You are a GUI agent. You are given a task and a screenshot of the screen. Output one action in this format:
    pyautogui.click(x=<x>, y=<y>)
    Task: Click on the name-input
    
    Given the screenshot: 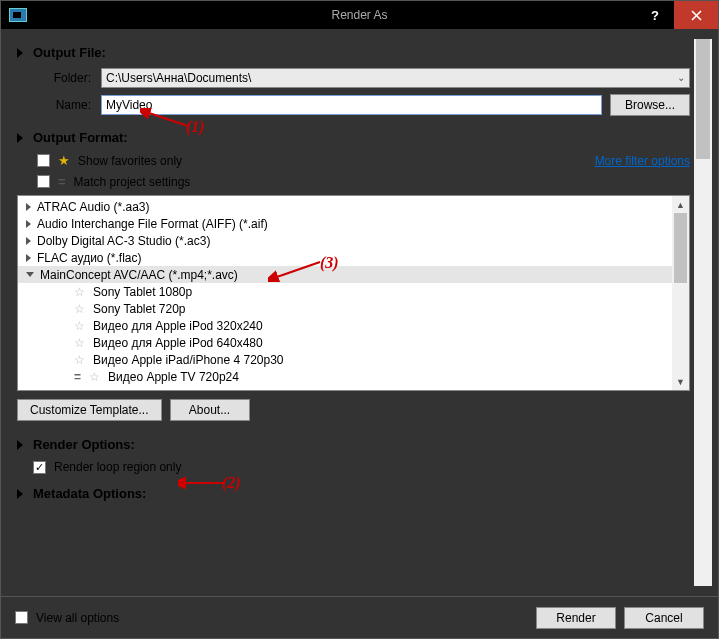 What is the action you would take?
    pyautogui.click(x=352, y=105)
    